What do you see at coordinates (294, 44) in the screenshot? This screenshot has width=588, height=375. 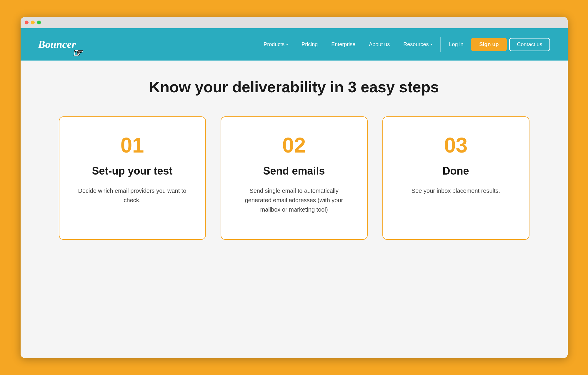 I see `navbar: Bouncer ☞ Products ▾ Pricing Enterprise` at bounding box center [294, 44].